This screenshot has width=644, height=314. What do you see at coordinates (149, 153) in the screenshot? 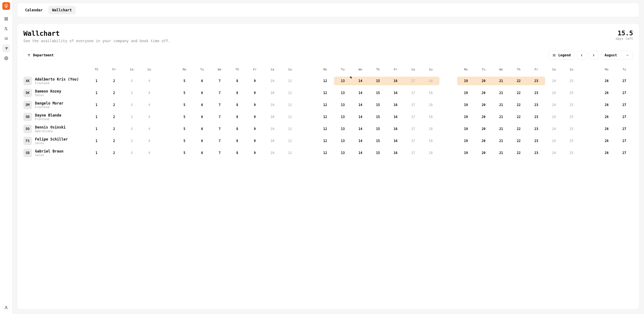
I see `day-cell: 4` at bounding box center [149, 153].